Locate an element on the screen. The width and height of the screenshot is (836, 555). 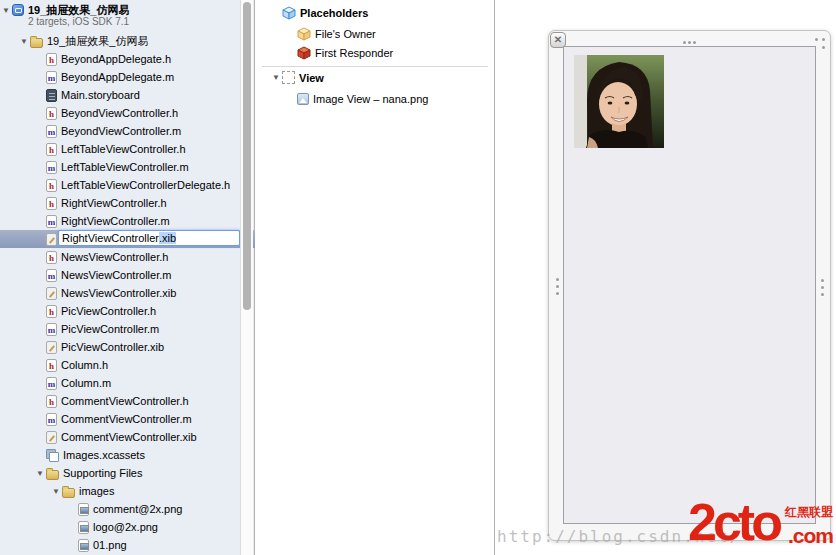
nav-row-supporting-files: ▼Supporting Files is located at coordinates (128, 473).